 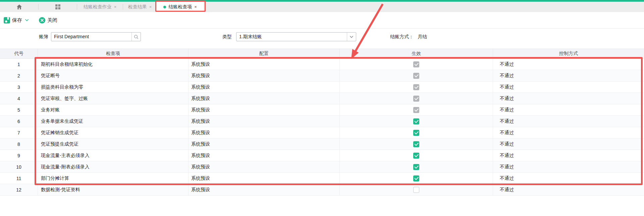 What do you see at coordinates (417, 54) in the screenshot?
I see `column-header-3: 生效` at bounding box center [417, 54].